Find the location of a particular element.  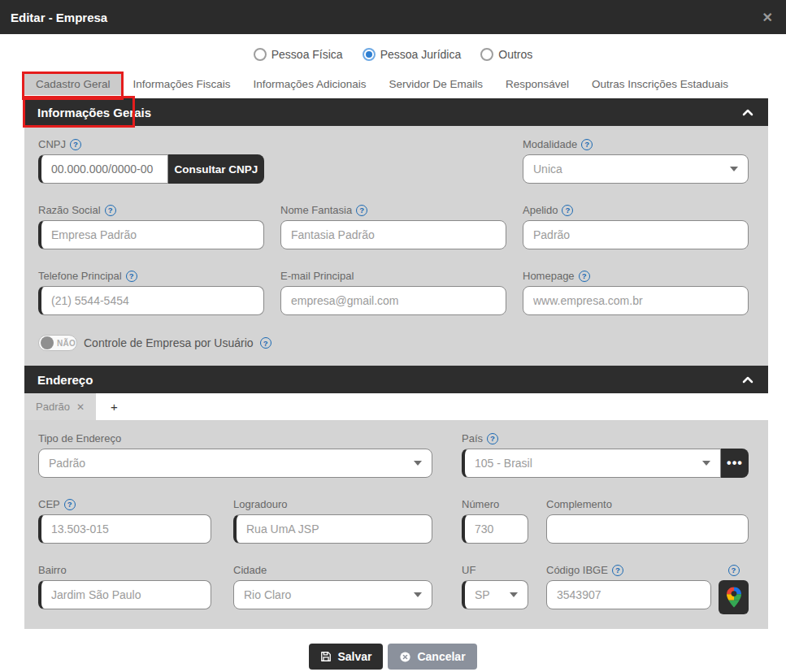

cidade-select: Rio Claro is located at coordinates (333, 595).